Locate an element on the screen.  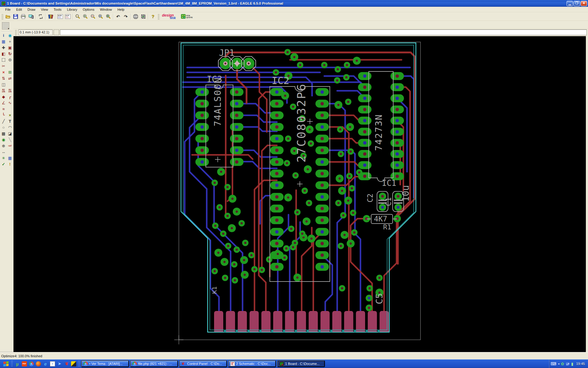
rotate-icon: ↻ is located at coordinates (10, 54).